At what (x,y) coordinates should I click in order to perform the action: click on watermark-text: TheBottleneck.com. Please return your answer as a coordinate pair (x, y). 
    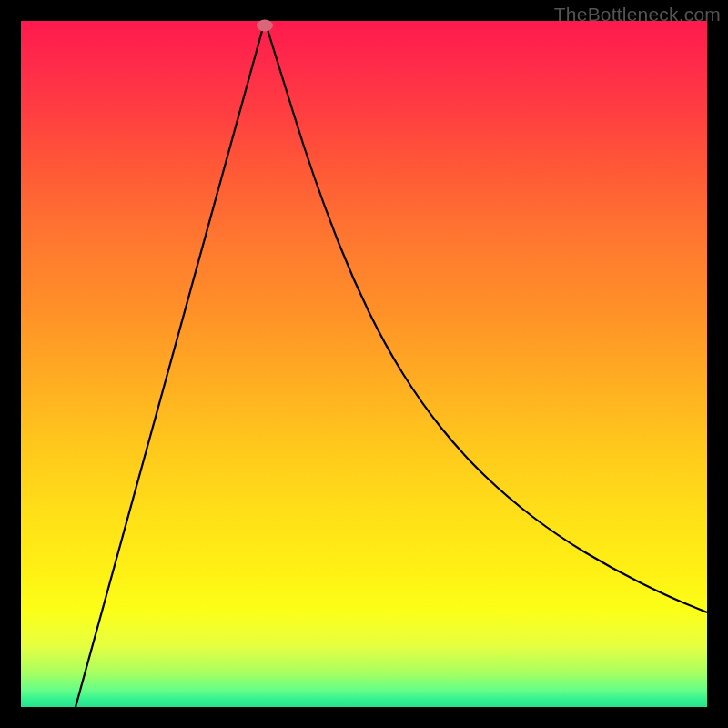
    Looking at the image, I should click on (637, 15).